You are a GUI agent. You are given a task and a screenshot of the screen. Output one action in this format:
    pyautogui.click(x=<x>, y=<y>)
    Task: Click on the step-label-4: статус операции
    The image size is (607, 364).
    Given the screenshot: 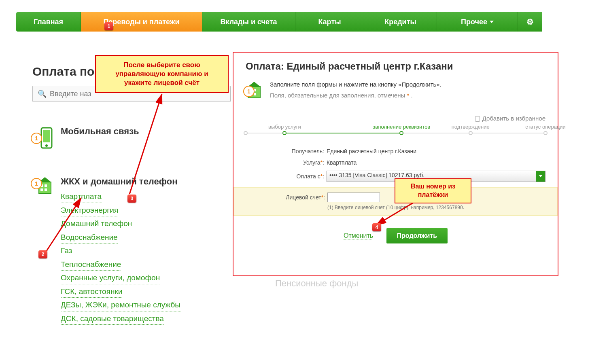 What is the action you would take?
    pyautogui.click(x=545, y=127)
    